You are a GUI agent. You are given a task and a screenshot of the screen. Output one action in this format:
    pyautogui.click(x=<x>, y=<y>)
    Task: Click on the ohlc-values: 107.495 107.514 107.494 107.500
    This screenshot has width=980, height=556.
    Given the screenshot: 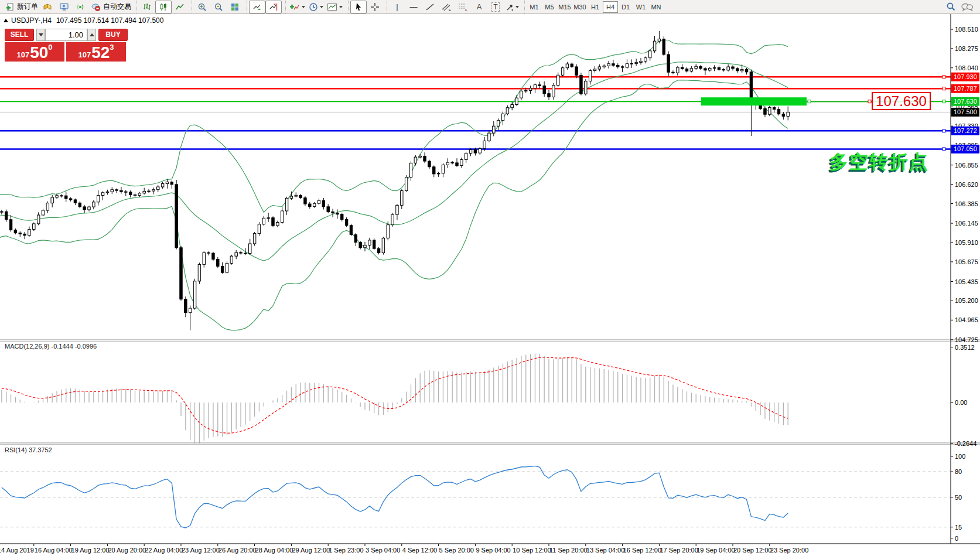 What is the action you would take?
    pyautogui.click(x=110, y=21)
    